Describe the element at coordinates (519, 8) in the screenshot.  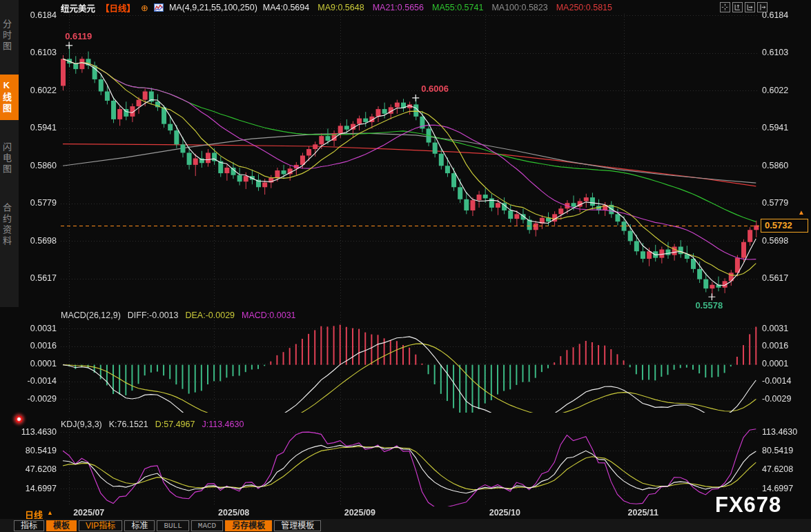
I see `ma-value-label: MA100:0.5823` at that location.